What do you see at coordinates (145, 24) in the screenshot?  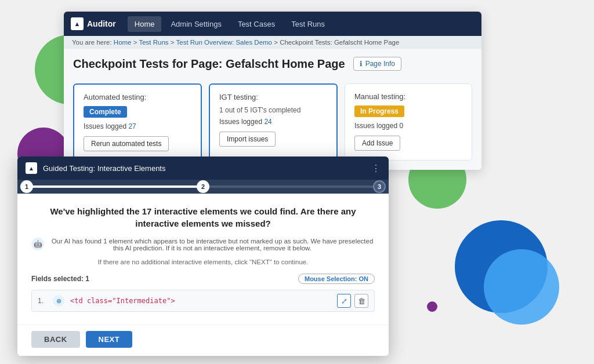 I see `nav-item-home: Home` at bounding box center [145, 24].